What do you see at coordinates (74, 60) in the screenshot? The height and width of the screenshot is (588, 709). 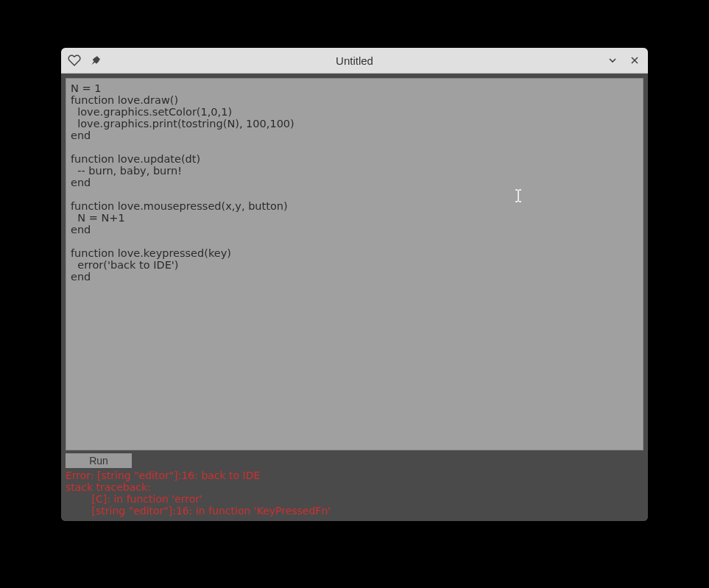 I see `heart-icon` at bounding box center [74, 60].